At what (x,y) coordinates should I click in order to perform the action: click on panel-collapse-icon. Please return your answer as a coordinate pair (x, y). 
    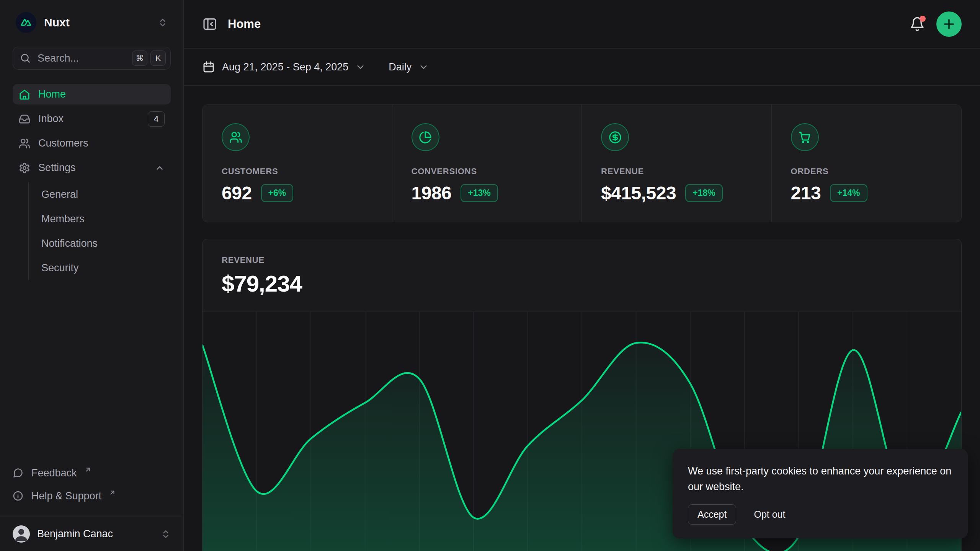
    Looking at the image, I should click on (210, 24).